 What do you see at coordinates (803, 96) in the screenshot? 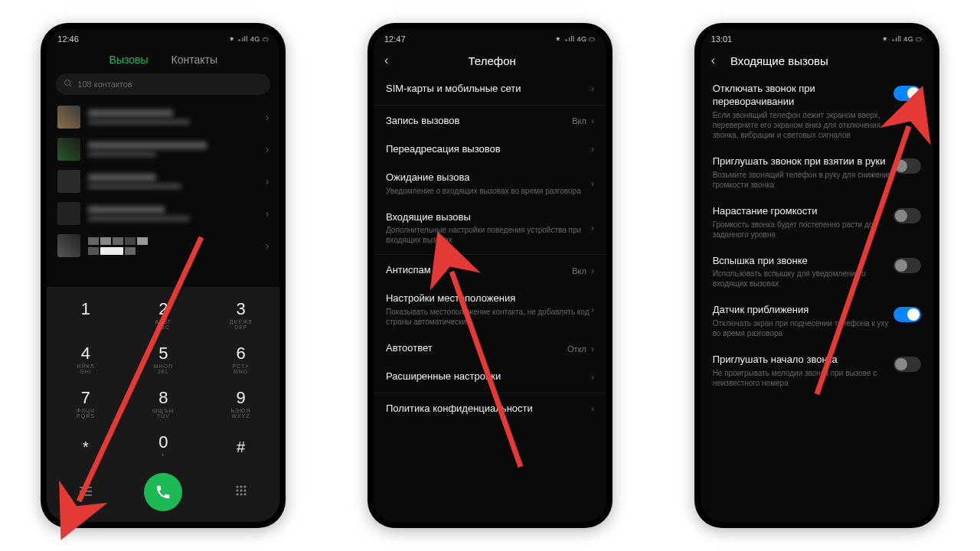
I see `row-title: Отключать звонок при переворачивании` at bounding box center [803, 96].